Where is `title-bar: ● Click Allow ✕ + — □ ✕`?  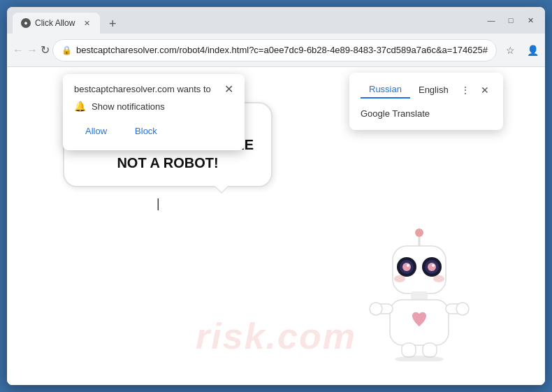 title-bar: ● Click Allow ✕ + — □ ✕ is located at coordinates (276, 20).